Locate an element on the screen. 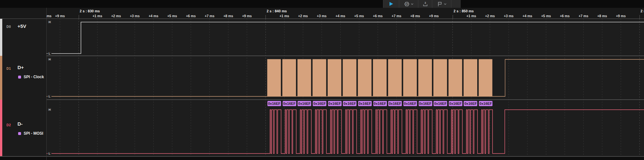 The image size is (644, 160). channel-id: D0 is located at coordinates (9, 27).